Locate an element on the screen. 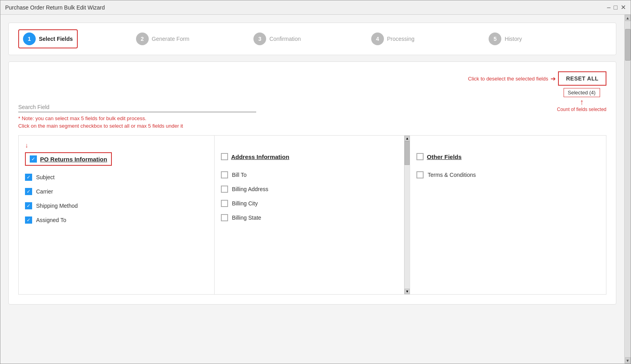 This screenshot has width=631, height=364. po-returns-checkbox is located at coordinates (33, 159).